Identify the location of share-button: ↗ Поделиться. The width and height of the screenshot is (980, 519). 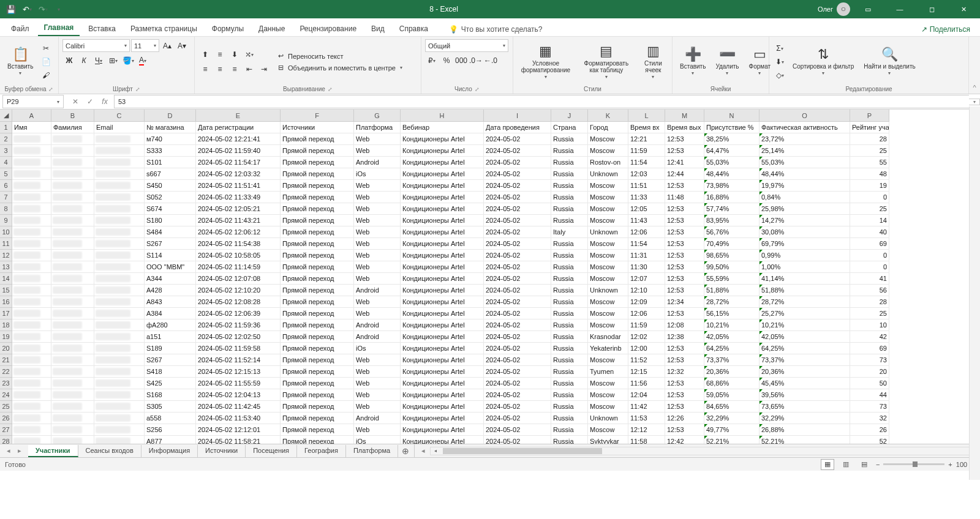
(946, 29).